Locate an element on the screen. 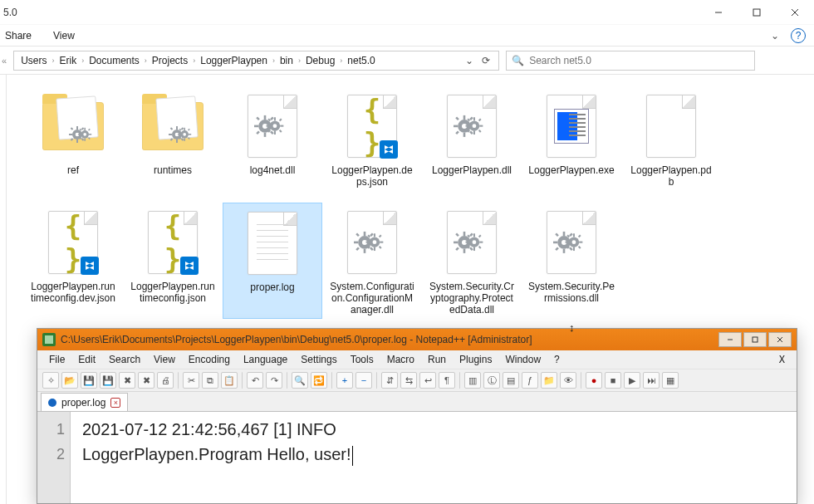 This screenshot has height=504, width=814. menu-language: Language is located at coordinates (266, 360).